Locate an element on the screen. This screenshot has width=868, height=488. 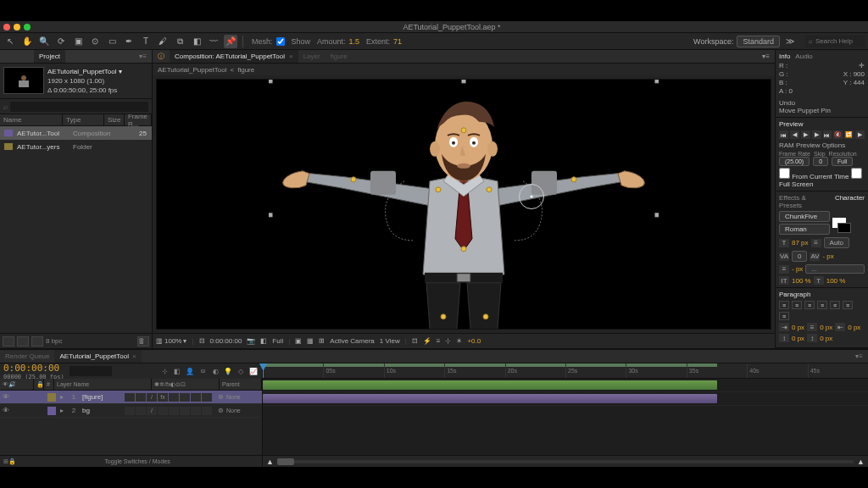
collapse-switch is located at coordinates (141, 397).